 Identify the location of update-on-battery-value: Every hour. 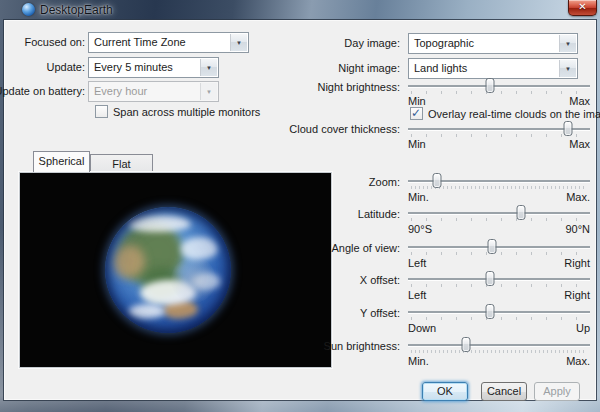
(120, 92).